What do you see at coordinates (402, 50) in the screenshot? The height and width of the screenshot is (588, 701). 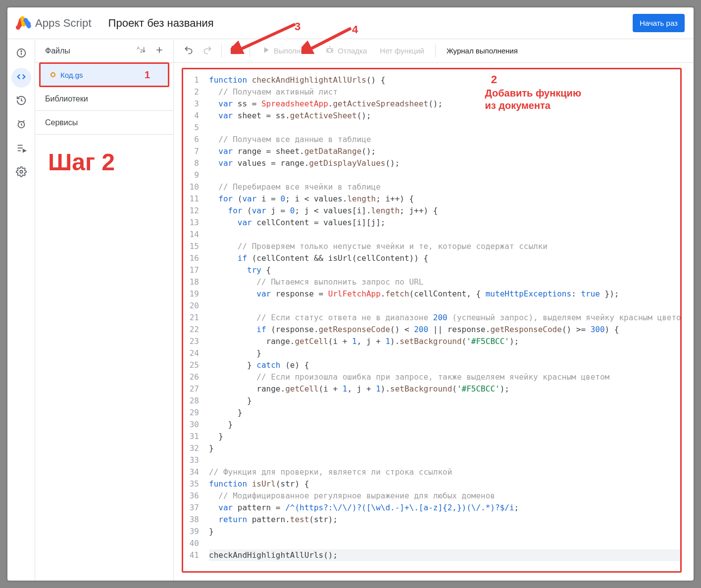 I see `nofunc-label: Нет функций` at bounding box center [402, 50].